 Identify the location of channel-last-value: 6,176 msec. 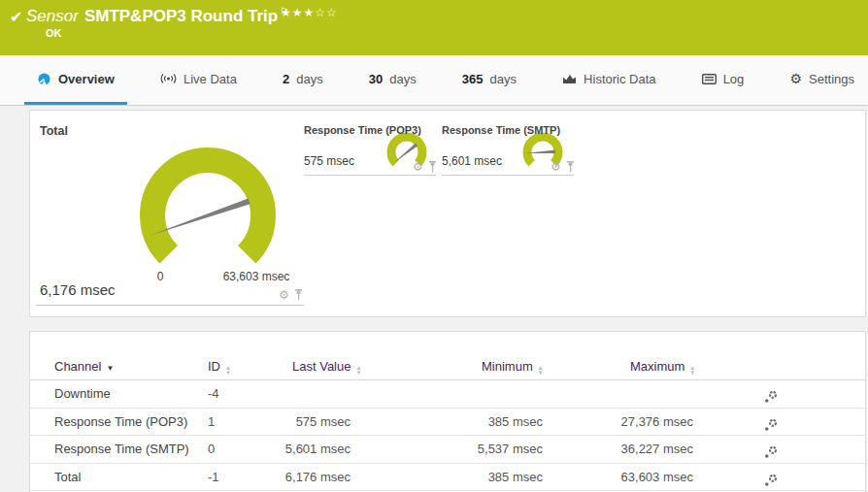
(278, 477).